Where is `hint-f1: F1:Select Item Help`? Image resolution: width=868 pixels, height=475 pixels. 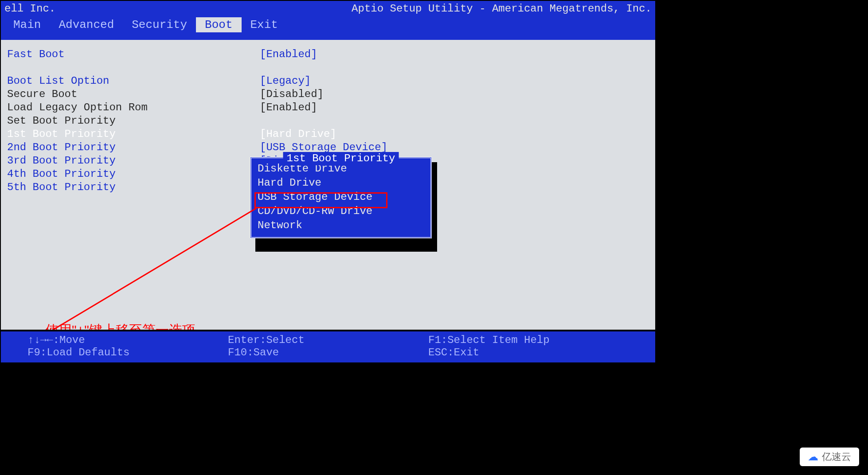
hint-f1: F1:Select Item Help is located at coordinates (528, 340).